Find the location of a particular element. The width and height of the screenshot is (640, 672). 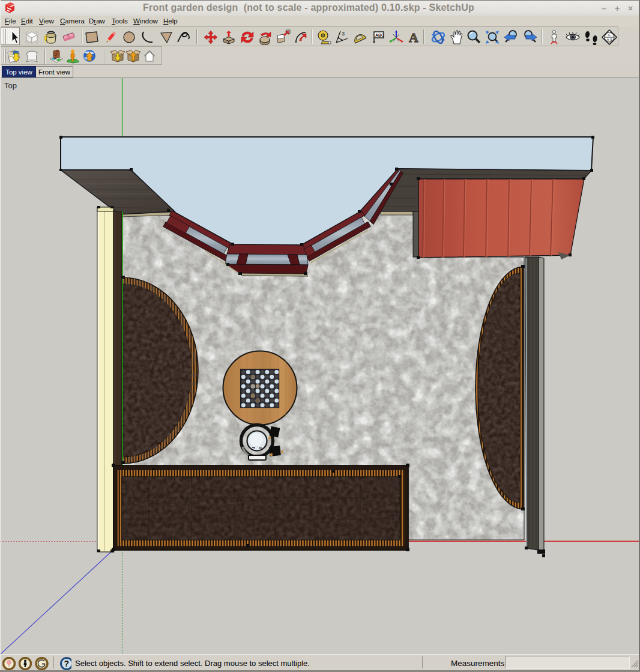

svg-text: ABC is located at coordinates (379, 35).